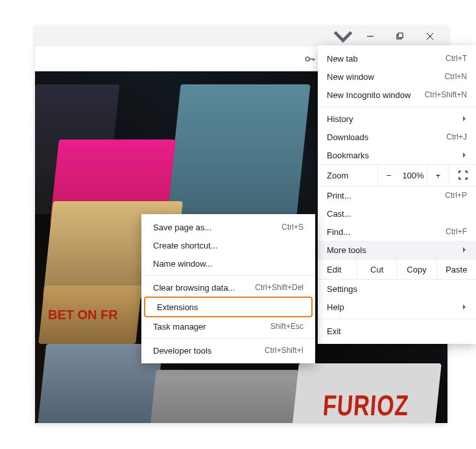  I want to click on menu-item-history: History, so click(397, 119).